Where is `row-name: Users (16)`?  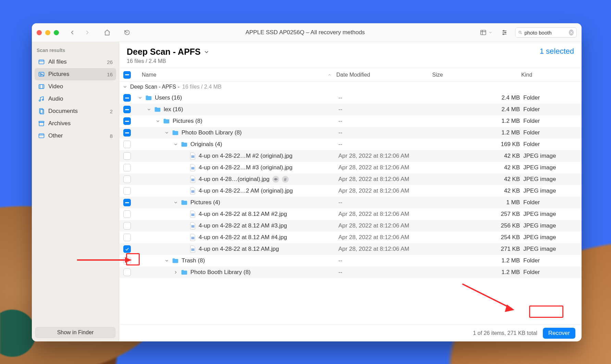 row-name: Users (16) is located at coordinates (169, 98).